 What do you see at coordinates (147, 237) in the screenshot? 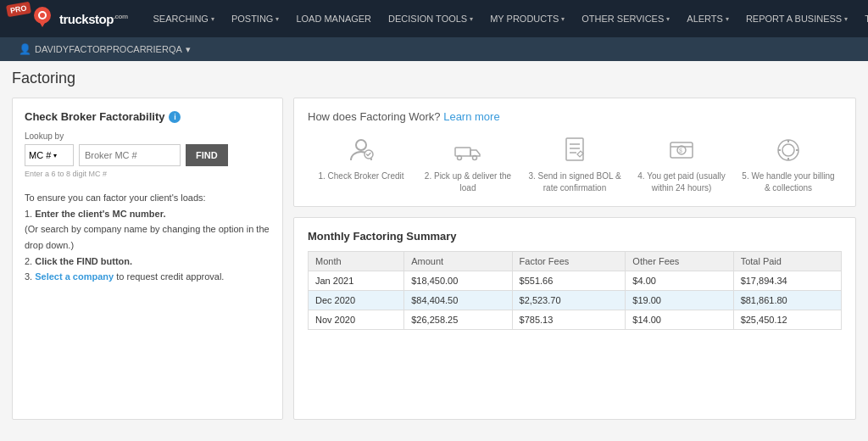
I see `broker-instructions: To ensure you can factor your client's l…` at bounding box center [147, 237].